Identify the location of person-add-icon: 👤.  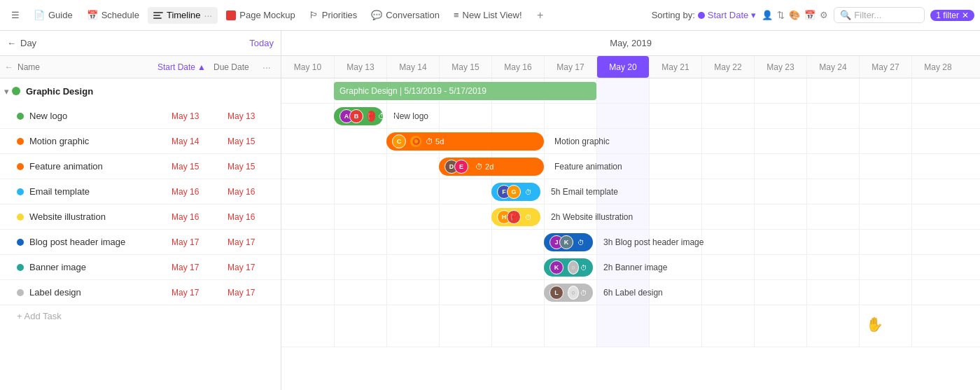
(767, 15).